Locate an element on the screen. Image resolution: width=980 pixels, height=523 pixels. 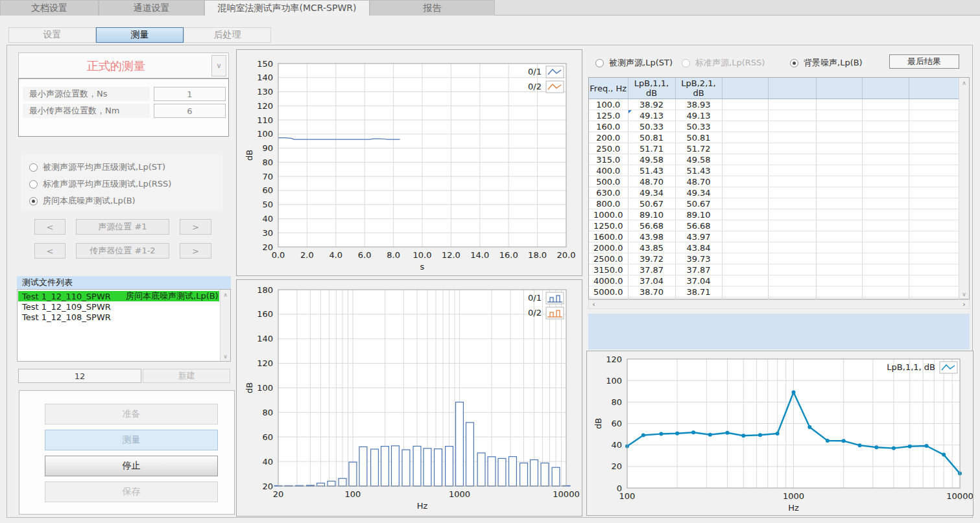
table-cell: 125.0 is located at coordinates (608, 115).